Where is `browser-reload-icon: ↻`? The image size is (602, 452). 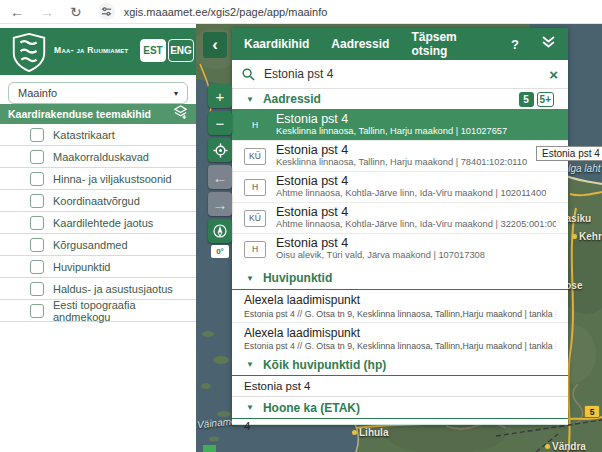 browser-reload-icon: ↻ is located at coordinates (76, 12).